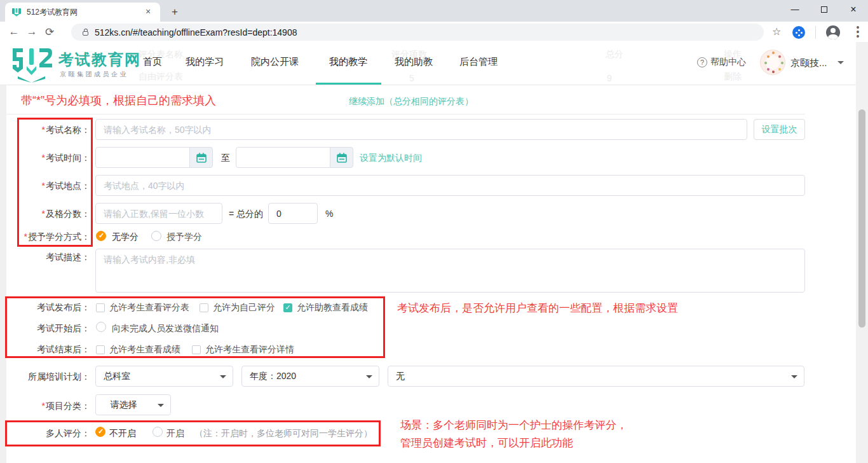 This screenshot has width=868, height=463. Describe the element at coordinates (125, 237) in the screenshot. I see `no-credit-label: 无学分` at that location.